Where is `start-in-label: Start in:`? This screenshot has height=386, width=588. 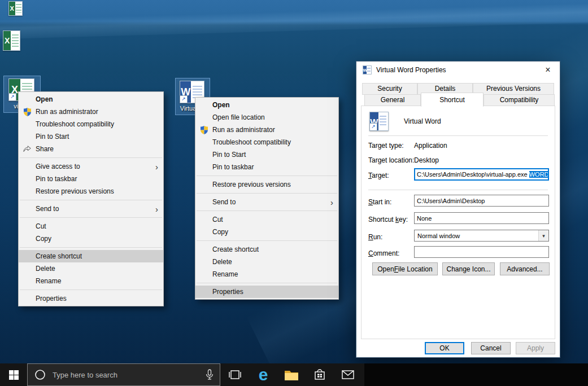 start-in-label: Start in: is located at coordinates (380, 202).